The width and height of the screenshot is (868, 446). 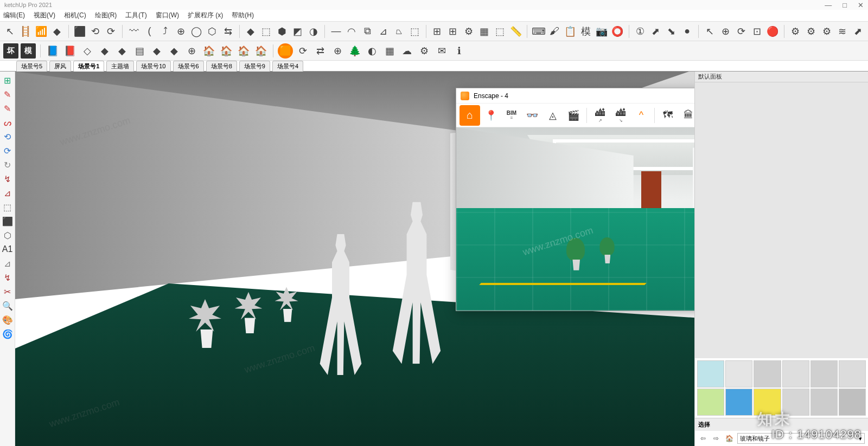 What do you see at coordinates (320, 51) in the screenshot?
I see `toolbar2-enscape-button-2: ⇄` at bounding box center [320, 51].